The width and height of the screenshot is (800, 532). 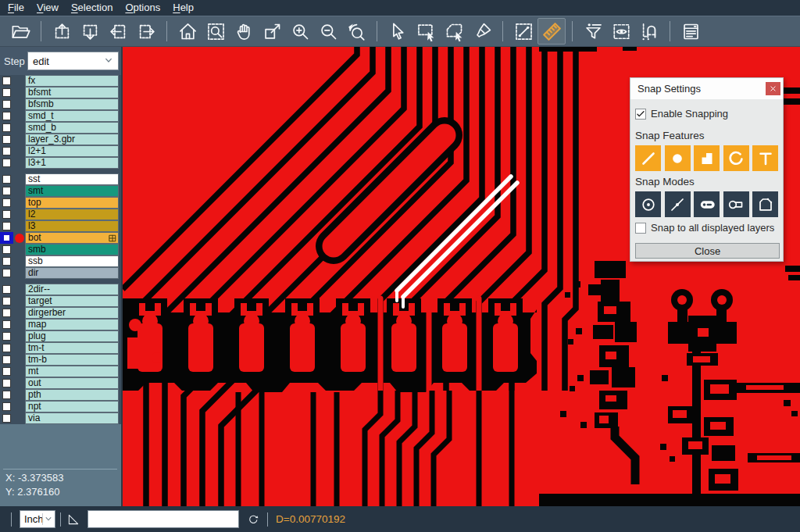 I want to click on snap-line-button, so click(x=648, y=158).